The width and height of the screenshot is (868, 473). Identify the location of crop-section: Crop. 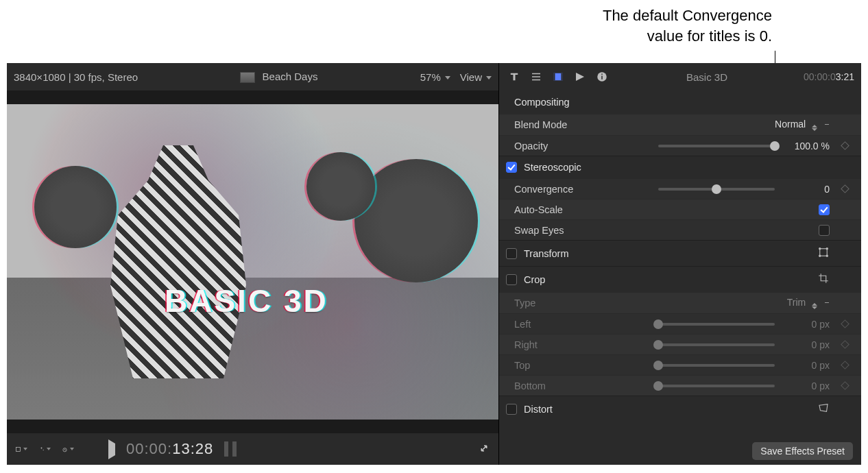
(680, 279).